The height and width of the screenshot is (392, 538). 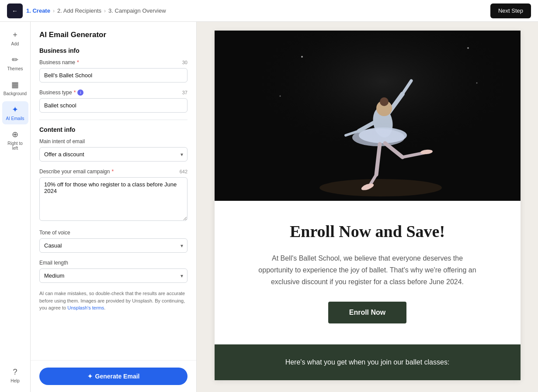 I want to click on icon-bar: + Add ✏ Themes ▦ Background ✦ AI Emails …, so click(x=15, y=207).